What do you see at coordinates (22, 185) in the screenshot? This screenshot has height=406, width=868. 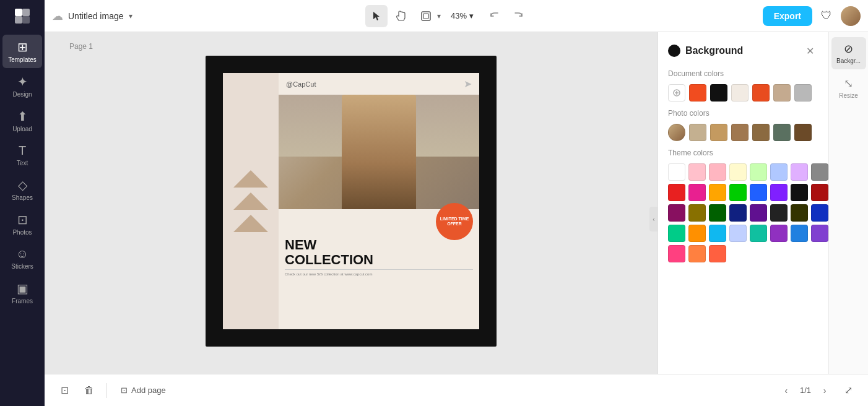 I see `shapes-icon: ◇` at bounding box center [22, 185].